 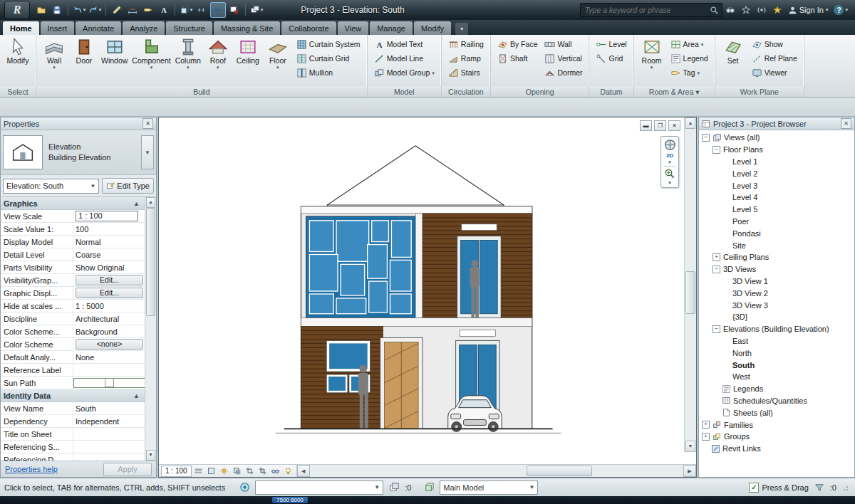 What do you see at coordinates (192, 10) in the screenshot?
I see `view-3d-caret-icon: ▾` at bounding box center [192, 10].